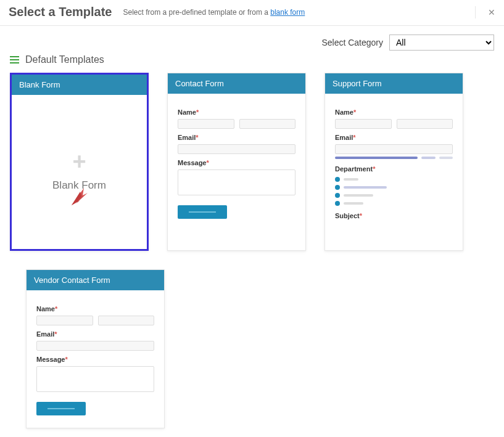 This screenshot has height=437, width=504. Describe the element at coordinates (394, 161) in the screenshot. I see `template-card-support: Support Form Name* Email* Department*` at that location.